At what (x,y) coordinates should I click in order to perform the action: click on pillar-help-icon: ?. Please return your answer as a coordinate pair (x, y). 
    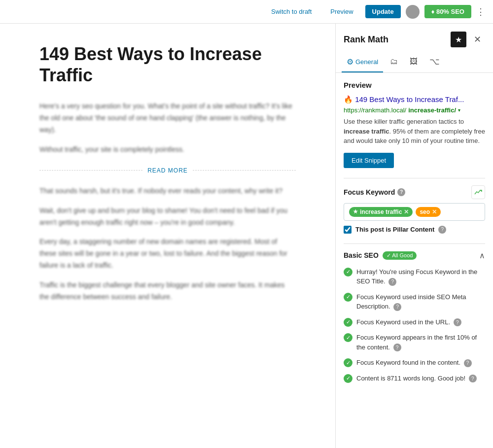
    Looking at the image, I should click on (442, 230).